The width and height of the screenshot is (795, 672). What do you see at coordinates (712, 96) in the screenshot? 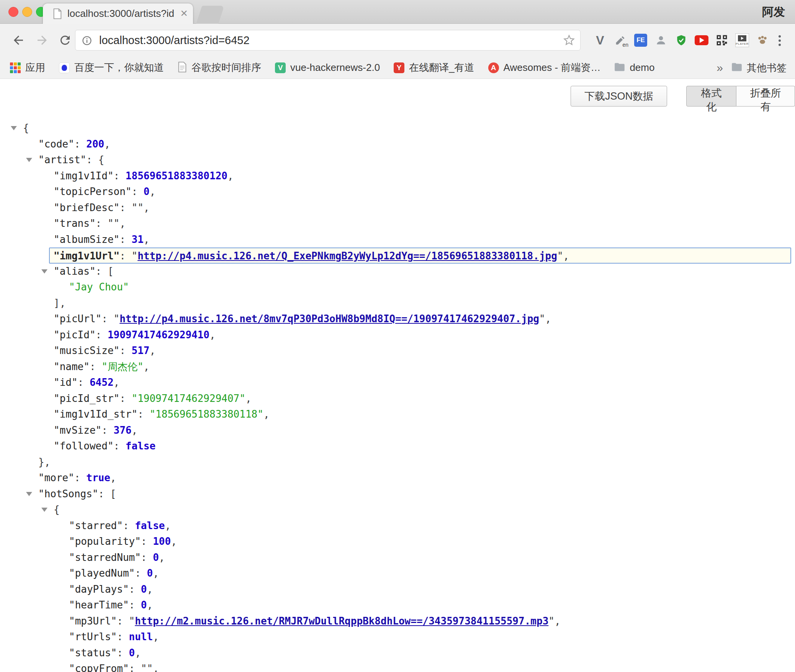
I see `format-button: 格式化` at bounding box center [712, 96].